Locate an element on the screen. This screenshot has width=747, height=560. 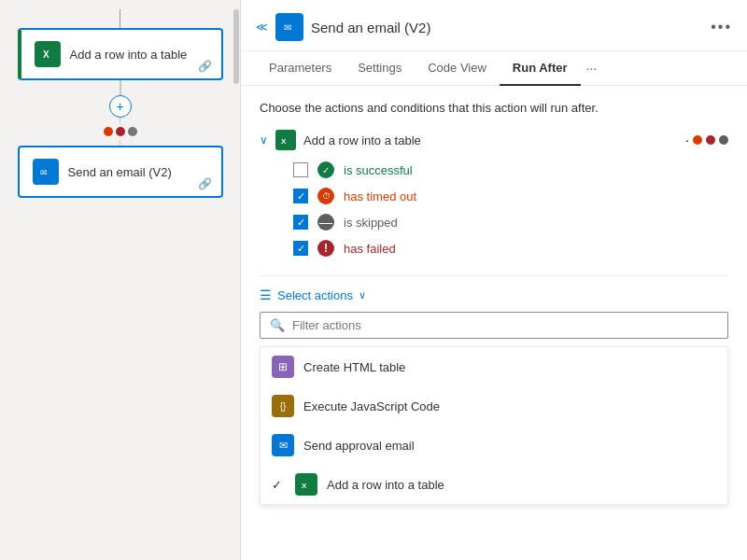
more-options-icon: ••• is located at coordinates (721, 27).